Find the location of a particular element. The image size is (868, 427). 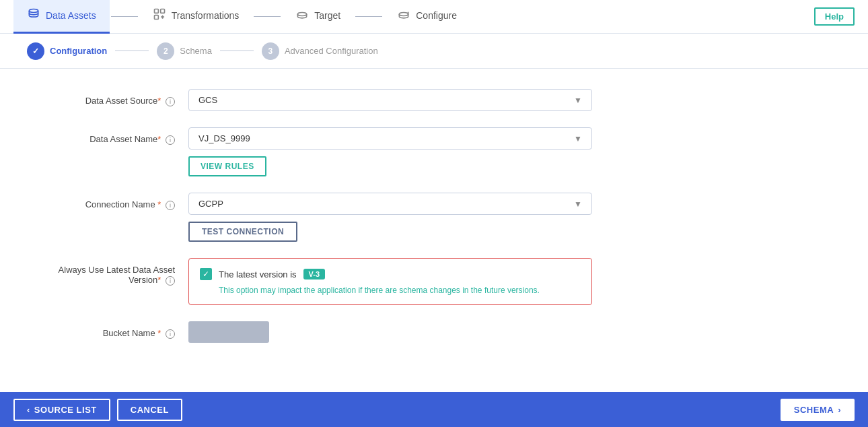

transformations-icon is located at coordinates (159, 16).